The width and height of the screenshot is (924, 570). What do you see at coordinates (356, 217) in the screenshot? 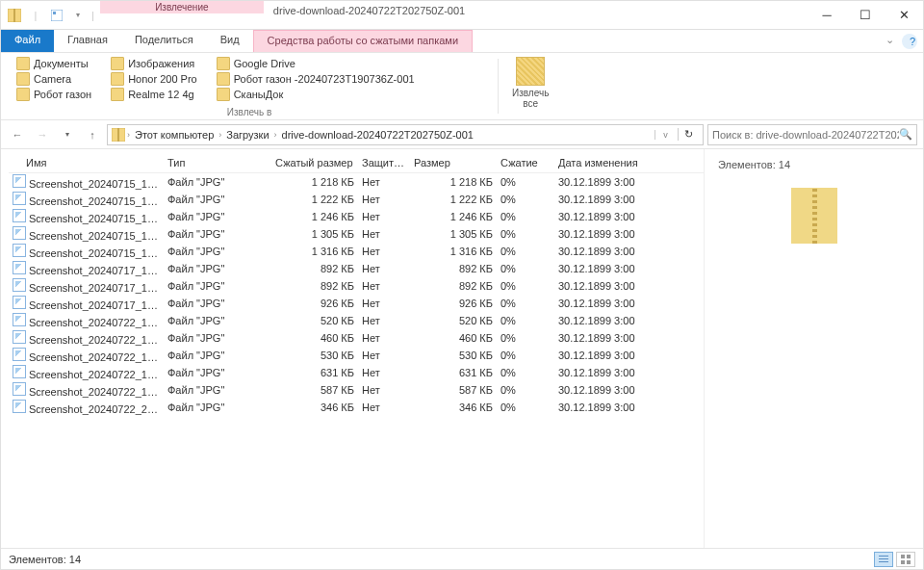
I see `file-row: Screenshot_20240715_114512_com...Файл "J…` at bounding box center [356, 217].